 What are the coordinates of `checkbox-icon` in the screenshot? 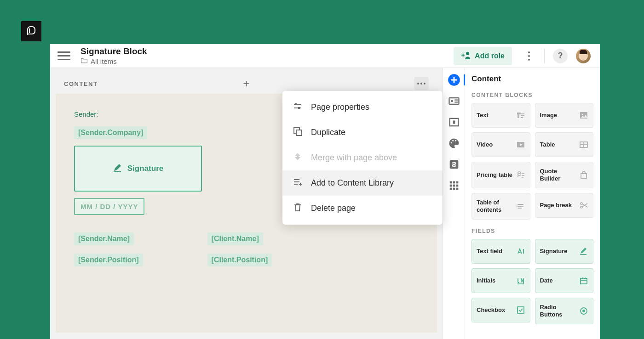 It's located at (521, 310).